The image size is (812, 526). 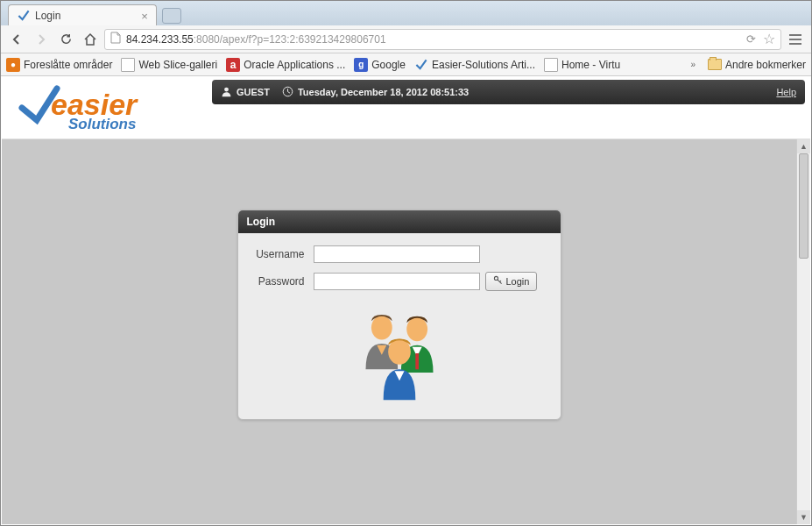 I want to click on username-input, so click(x=397, y=254).